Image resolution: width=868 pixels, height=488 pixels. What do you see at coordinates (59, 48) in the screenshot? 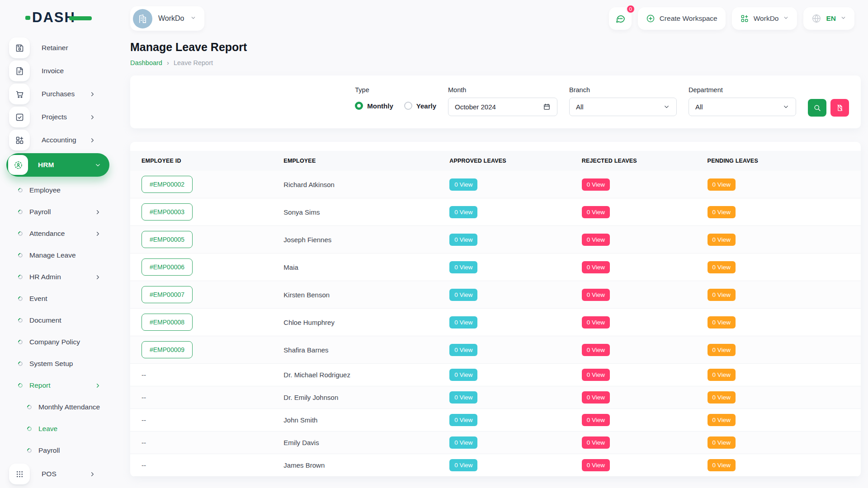
I see `sidebar-item-retainer: Retainer` at bounding box center [59, 48].